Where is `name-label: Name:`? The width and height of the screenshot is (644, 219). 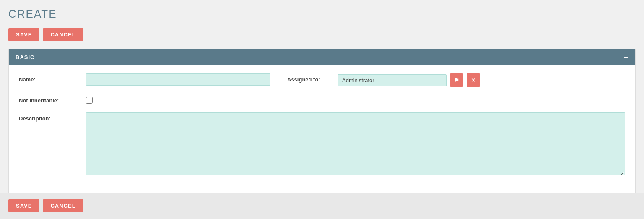 name-label: Name: is located at coordinates (52, 78).